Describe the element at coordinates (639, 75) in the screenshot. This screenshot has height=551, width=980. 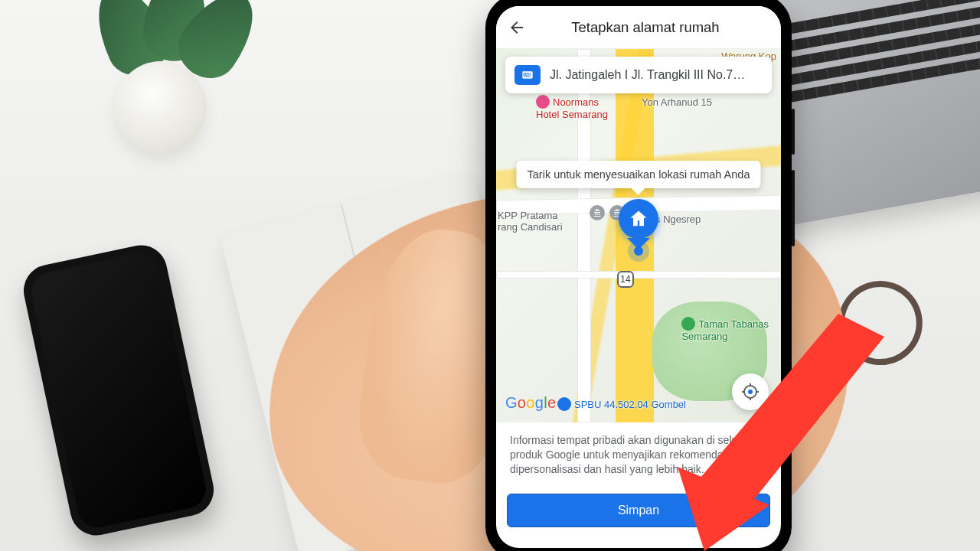
I see `address-input-card: Jl. Jatingaleh I Jl. Trangkil III No.7…` at that location.